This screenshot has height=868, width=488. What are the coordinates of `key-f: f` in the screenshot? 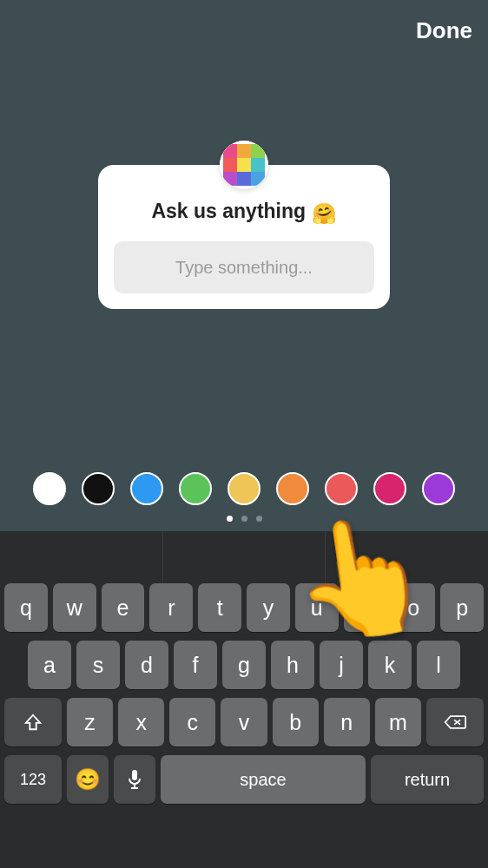 It's located at (195, 665).